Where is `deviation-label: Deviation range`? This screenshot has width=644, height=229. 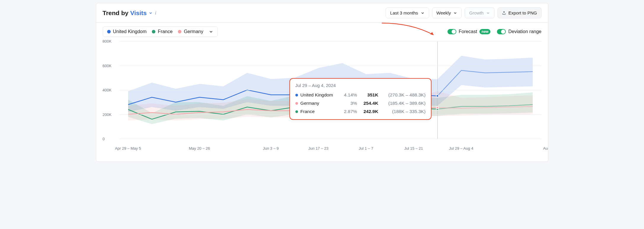
deviation-label: Deviation range is located at coordinates (525, 32).